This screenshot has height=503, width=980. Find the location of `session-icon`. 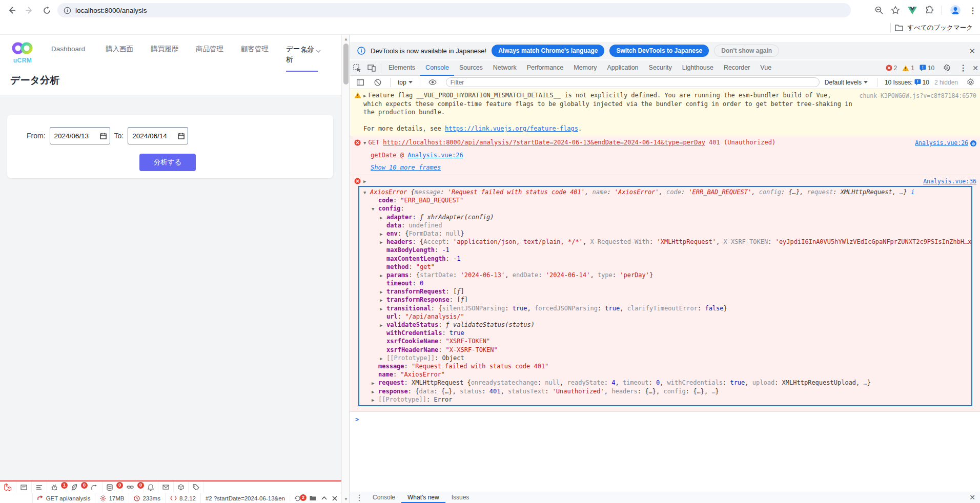

session-icon is located at coordinates (181, 487).